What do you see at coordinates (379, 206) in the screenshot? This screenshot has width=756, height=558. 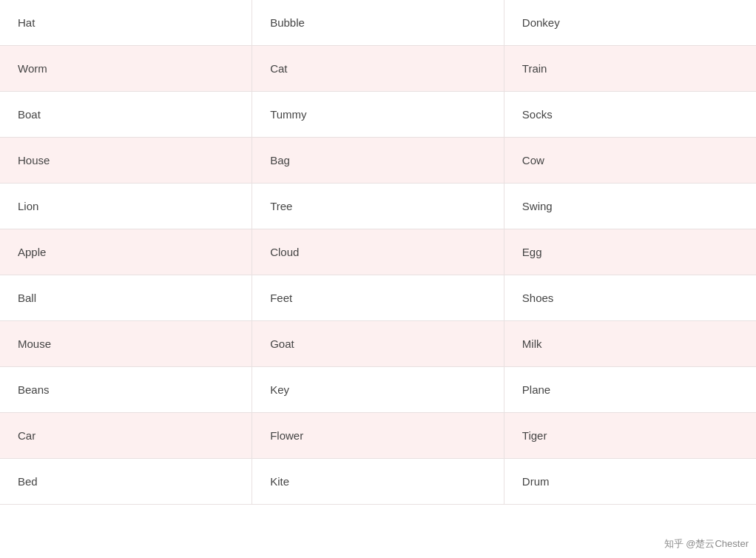 I see `cell-row4-col1: Tree` at bounding box center [379, 206].